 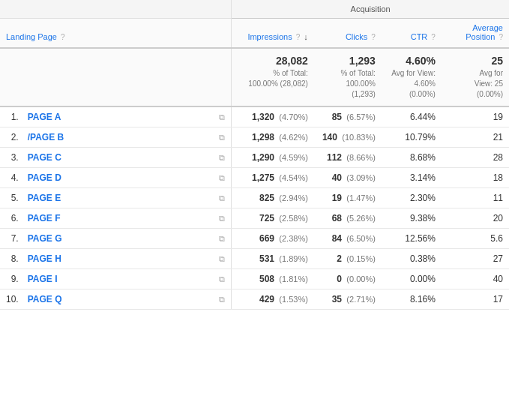 What do you see at coordinates (63, 38) in the screenshot?
I see `landing-page-help-icon: ?` at bounding box center [63, 38].